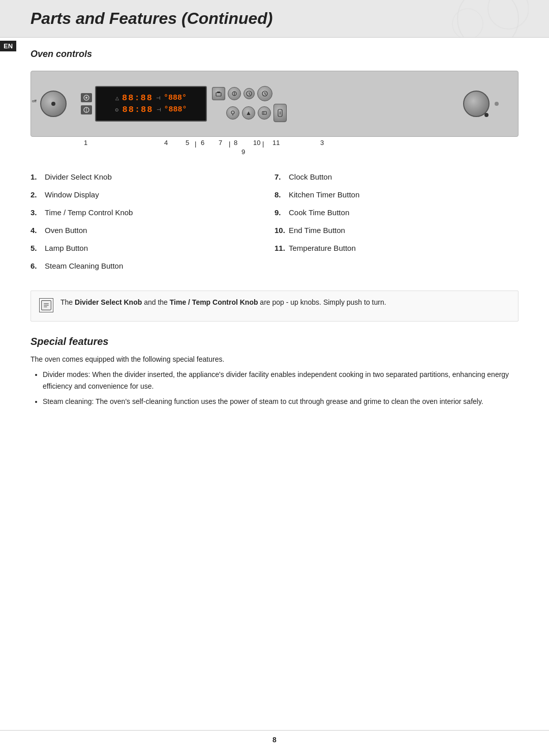  What do you see at coordinates (249, 113) in the screenshot?
I see `up-arrow-button: ▲` at bounding box center [249, 113].